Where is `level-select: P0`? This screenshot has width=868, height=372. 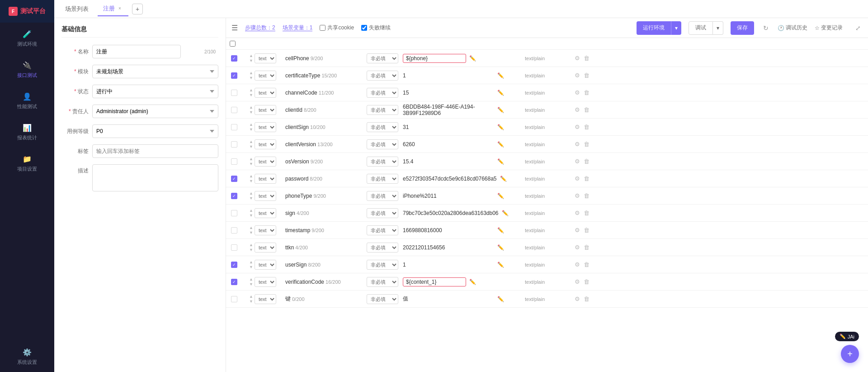 level-select: P0 is located at coordinates (156, 131).